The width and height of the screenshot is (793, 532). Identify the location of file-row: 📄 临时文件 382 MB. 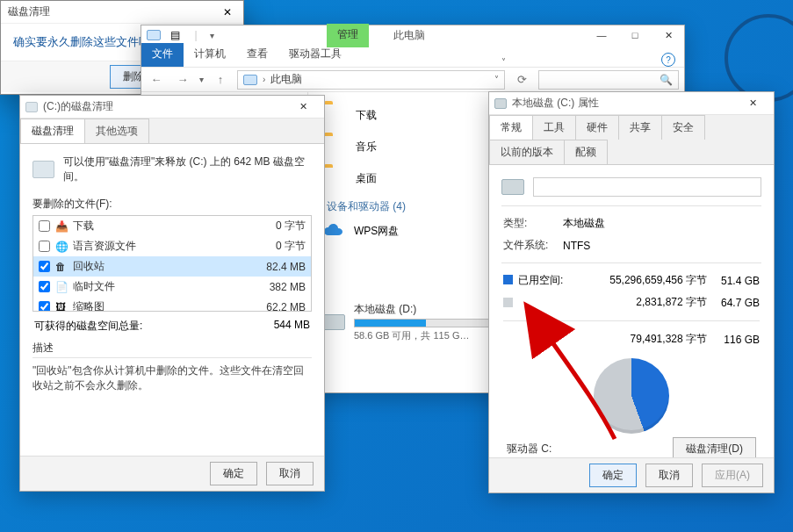
(172, 286).